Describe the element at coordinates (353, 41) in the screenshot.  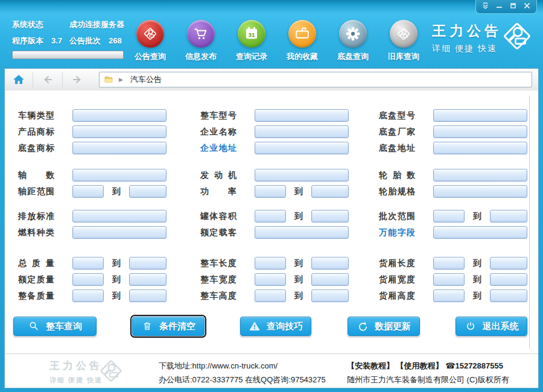
I see `toolbar-chassis-query: 底盘查询` at that location.